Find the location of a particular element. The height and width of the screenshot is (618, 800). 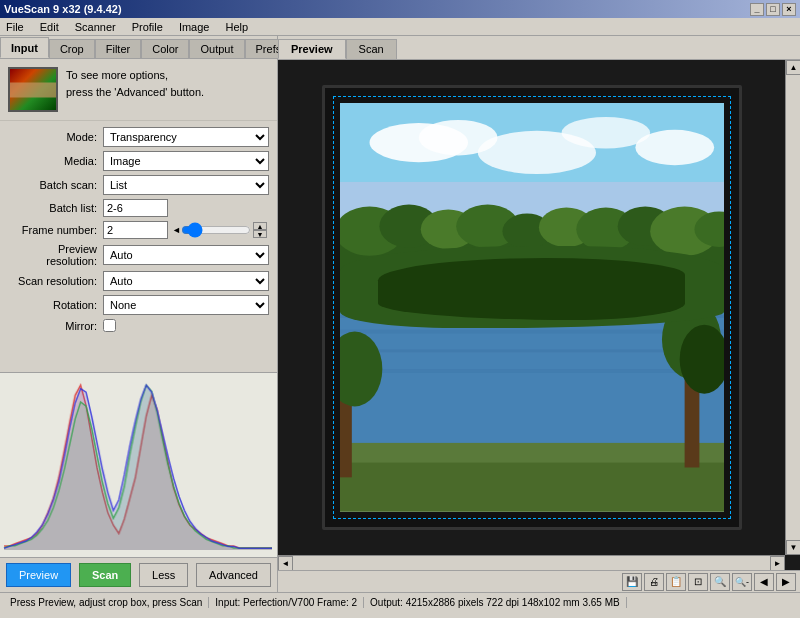

tab-input: Input is located at coordinates (24, 48).